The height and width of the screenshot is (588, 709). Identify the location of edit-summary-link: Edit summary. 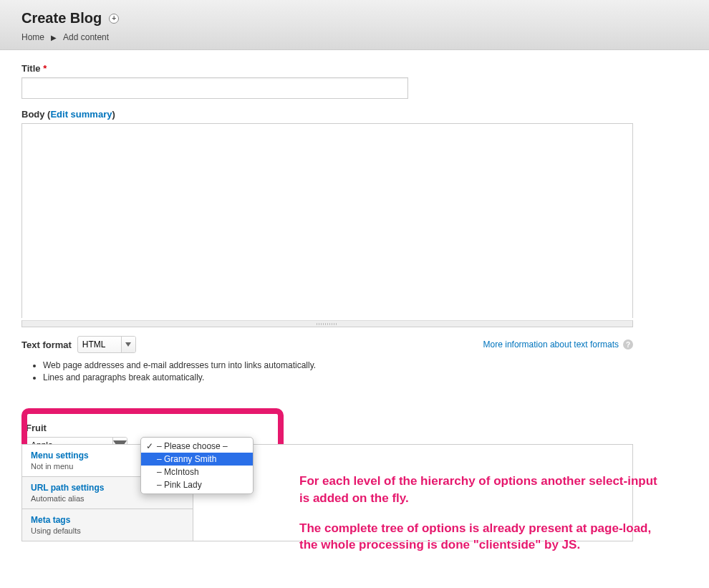
(81, 115).